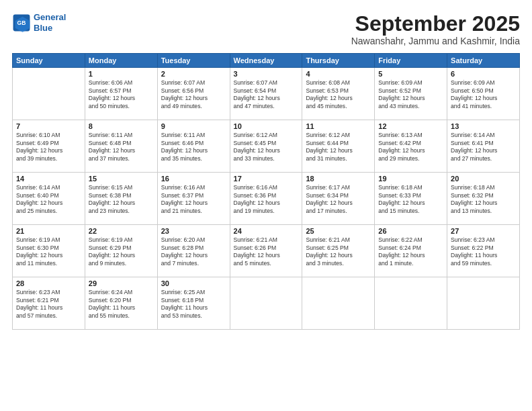 Image resolution: width=532 pixels, height=411 pixels. What do you see at coordinates (193, 199) in the screenshot?
I see `day-info: Sunrise: 6:16 AMSunset: 6:37 PMDaylight:…` at bounding box center [193, 199].